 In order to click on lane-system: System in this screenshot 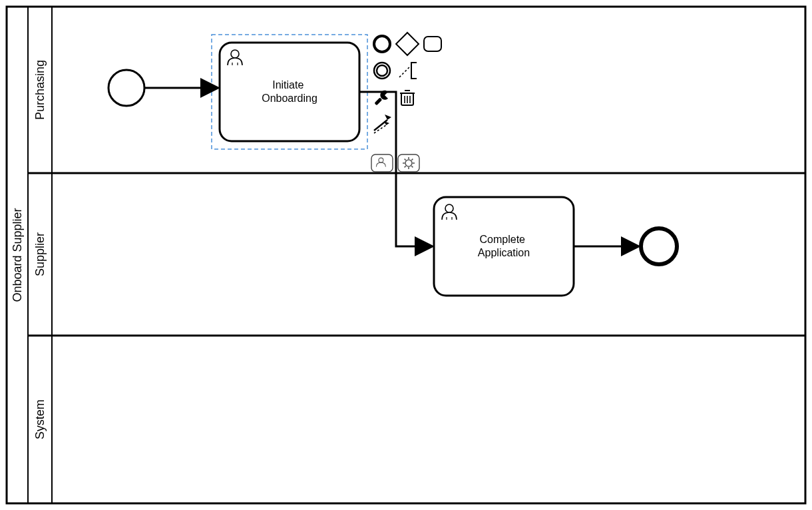, I will do `click(40, 419)`.